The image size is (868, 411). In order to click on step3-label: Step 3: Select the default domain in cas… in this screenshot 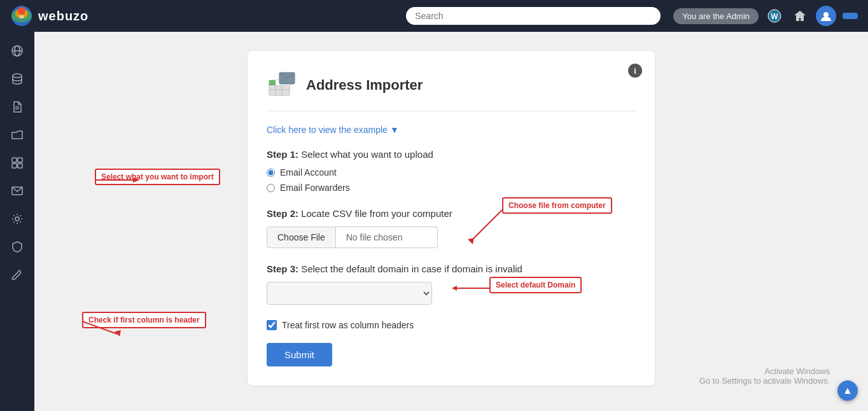, I will do `click(451, 268)`.